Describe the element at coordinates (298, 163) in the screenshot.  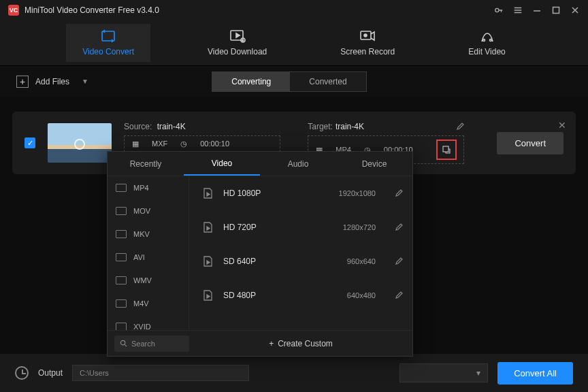
I see `flyout-tab-audio: Audio` at that location.